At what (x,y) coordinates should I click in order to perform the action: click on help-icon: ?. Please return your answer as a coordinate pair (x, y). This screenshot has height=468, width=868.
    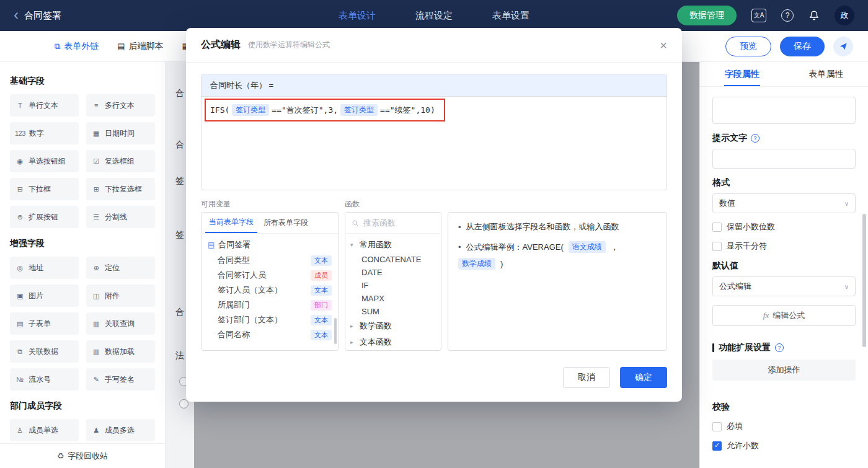
    Looking at the image, I should click on (787, 15).